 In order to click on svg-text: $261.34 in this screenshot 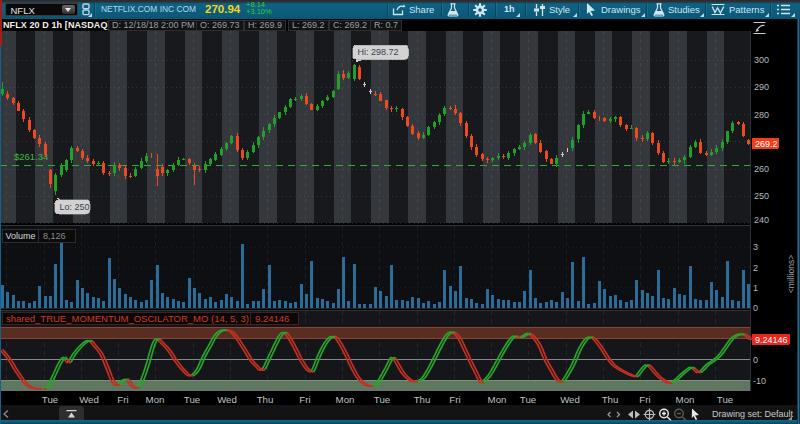, I will do `click(31, 156)`.